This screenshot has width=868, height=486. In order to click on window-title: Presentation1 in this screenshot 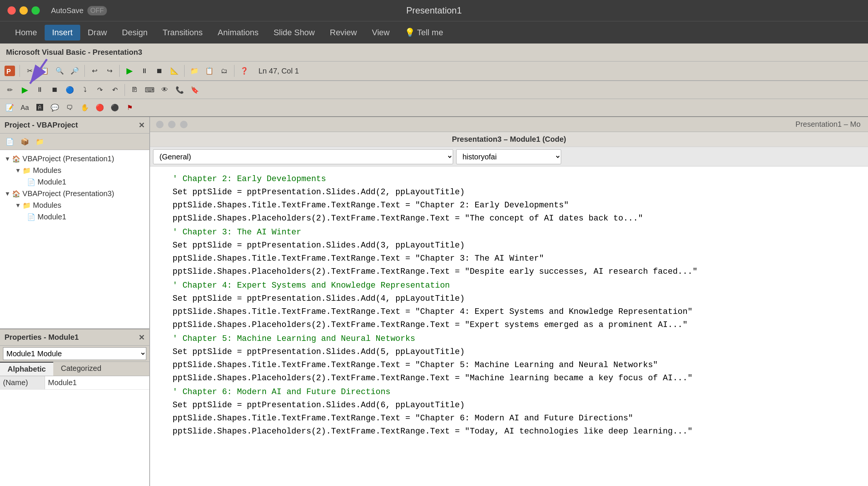, I will do `click(434, 10)`.